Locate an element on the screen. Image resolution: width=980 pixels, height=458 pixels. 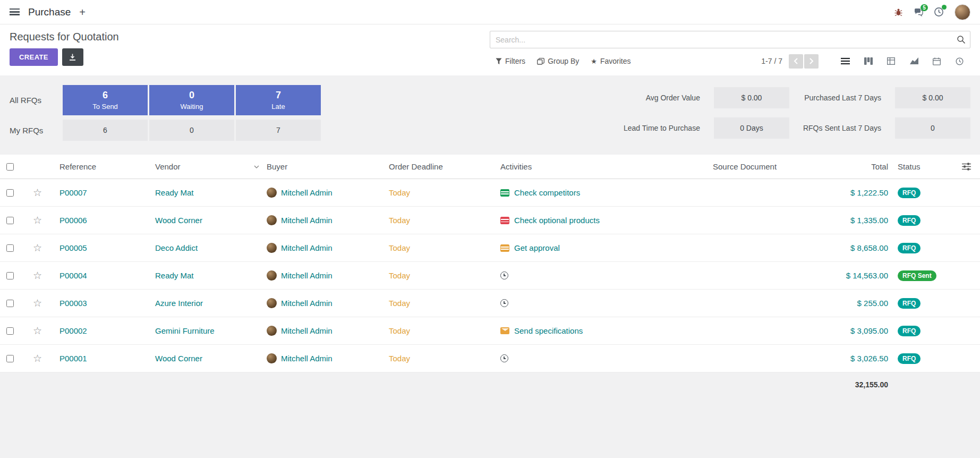
chevron-down-icon is located at coordinates (257, 167).